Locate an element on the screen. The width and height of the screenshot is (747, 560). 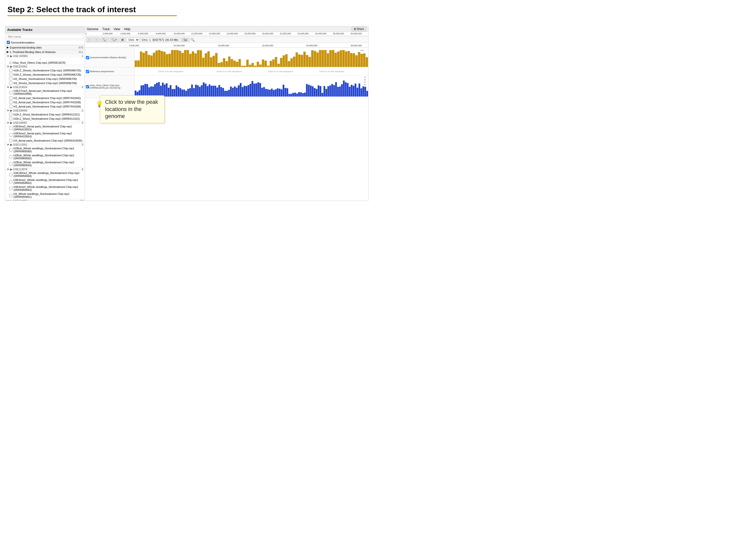
genome-annotation-track-row: GenomeAnnotation (feature density) 200 1… is located at coordinates (227, 58).